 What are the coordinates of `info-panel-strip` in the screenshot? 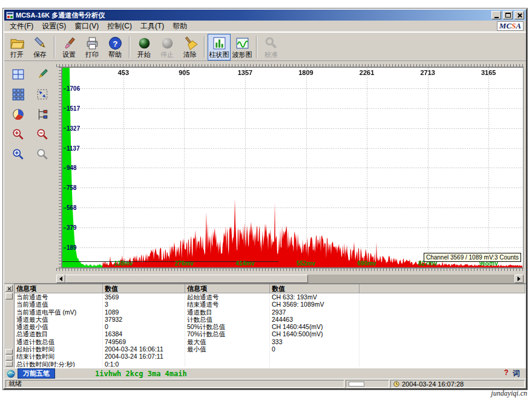 It's located at (9, 325).